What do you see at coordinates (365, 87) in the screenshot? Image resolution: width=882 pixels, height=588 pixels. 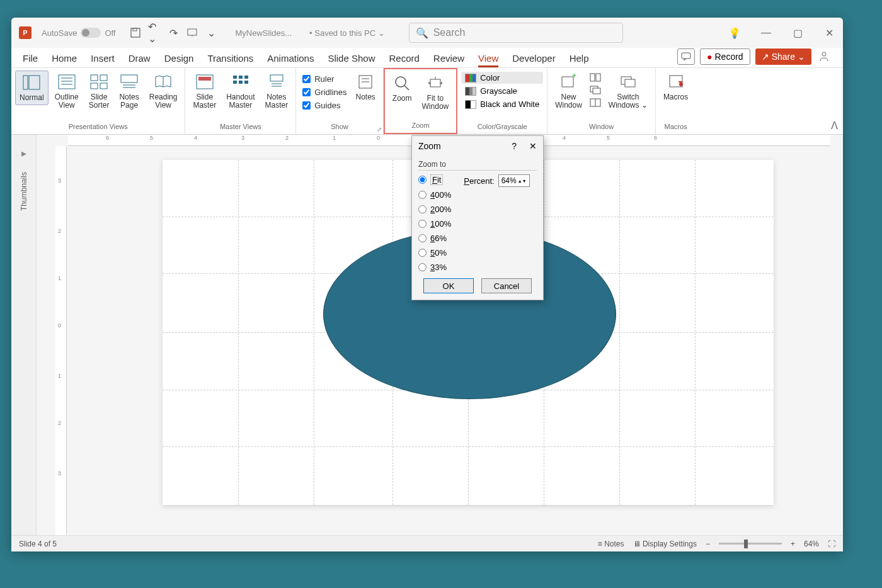 I see `notes-button: Notes` at bounding box center [365, 87].